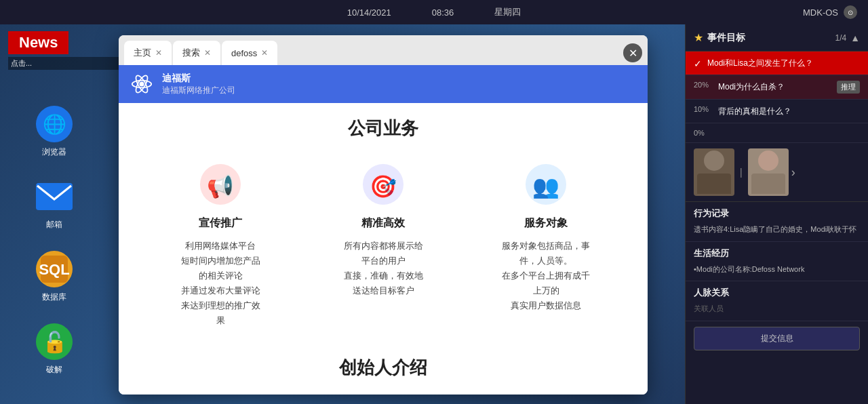  Describe the element at coordinates (54, 370) in the screenshot. I see `crack-label: 破解` at that location.